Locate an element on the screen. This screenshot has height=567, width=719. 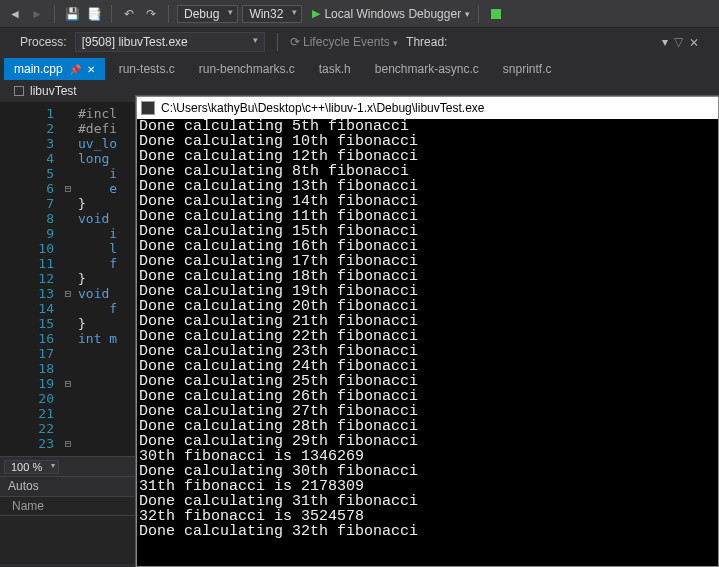
debugger-label: Local Windows Debugger is located at coordinates (392, 14).